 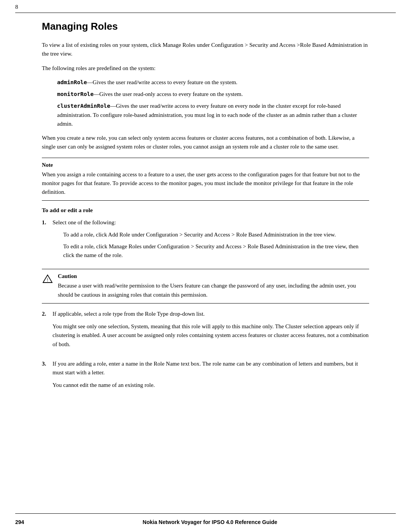 I want to click on note-box: Note When you assign a role containing a…, so click(x=206, y=179).